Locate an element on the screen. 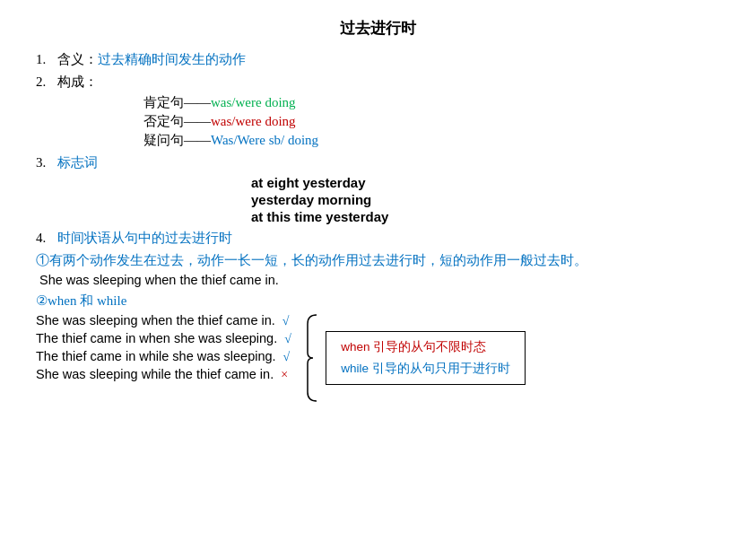  sentence-row-3: She was sleeping while the thief came in… is located at coordinates (167, 375).